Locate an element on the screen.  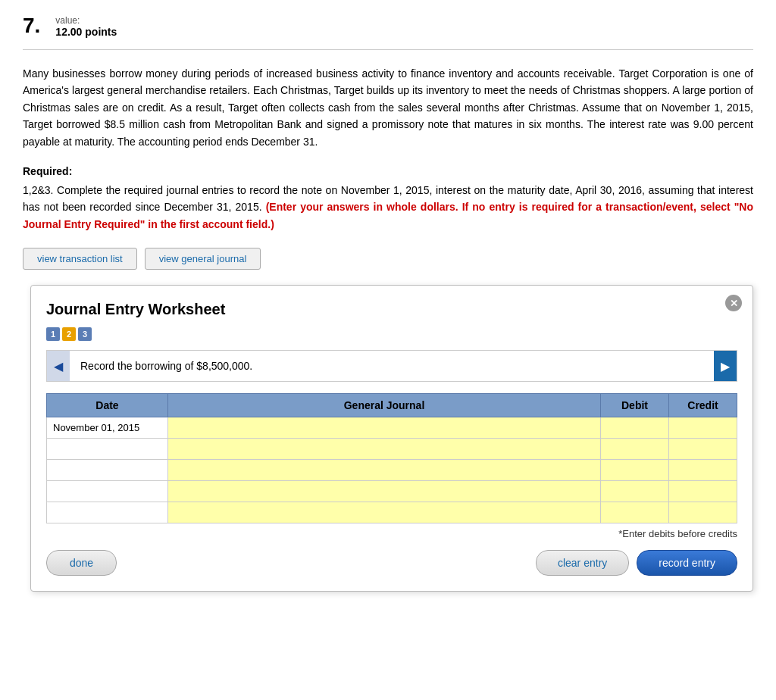
passage-text: Many businesses borrow money during peri… is located at coordinates (388, 108).